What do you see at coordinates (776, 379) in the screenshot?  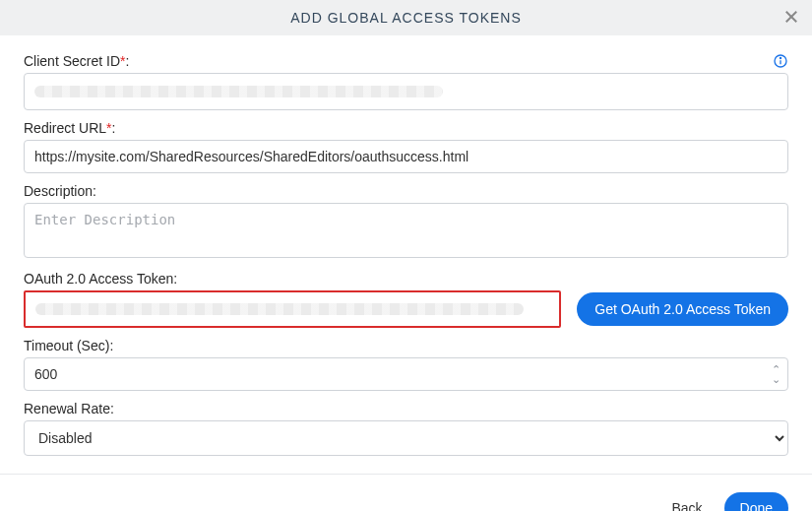 I see `chevron-down-icon: ⌄` at bounding box center [776, 379].